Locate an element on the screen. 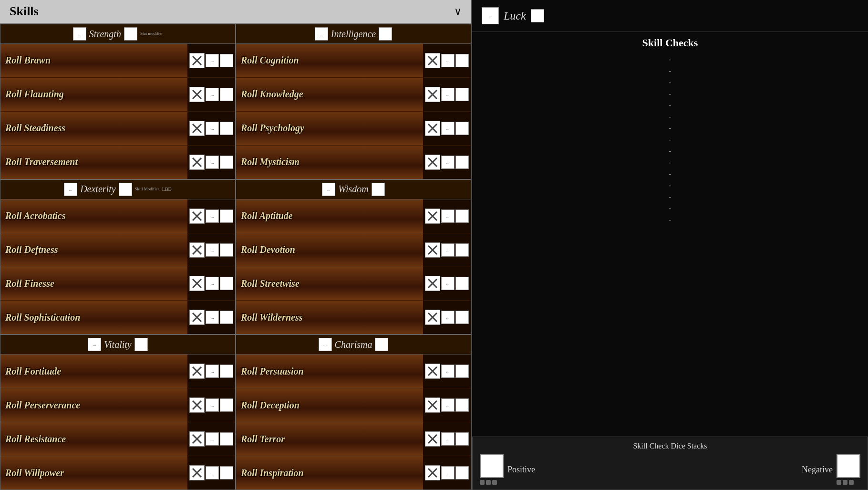 The image size is (868, 490). stat-dots-vitality: ... is located at coordinates (94, 344).